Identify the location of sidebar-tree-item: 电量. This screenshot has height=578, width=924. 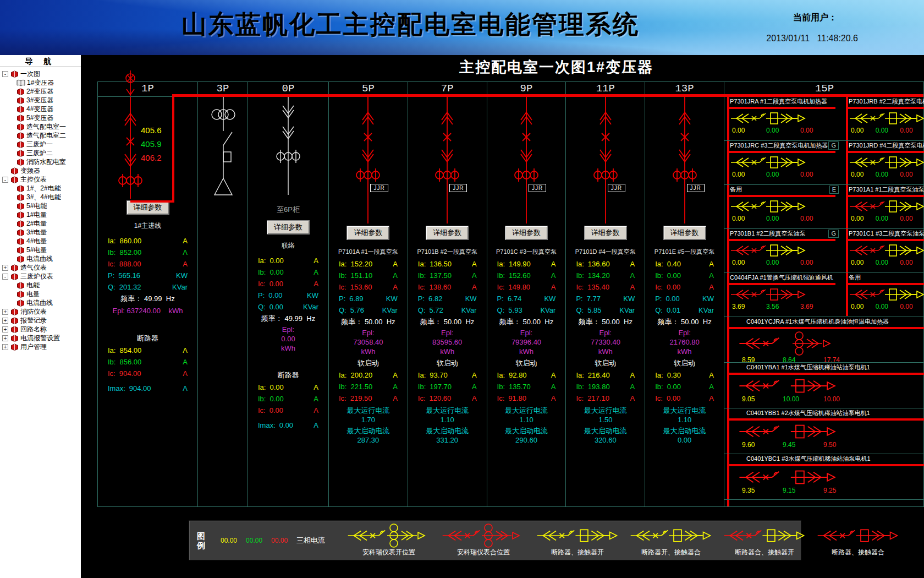
(41, 294).